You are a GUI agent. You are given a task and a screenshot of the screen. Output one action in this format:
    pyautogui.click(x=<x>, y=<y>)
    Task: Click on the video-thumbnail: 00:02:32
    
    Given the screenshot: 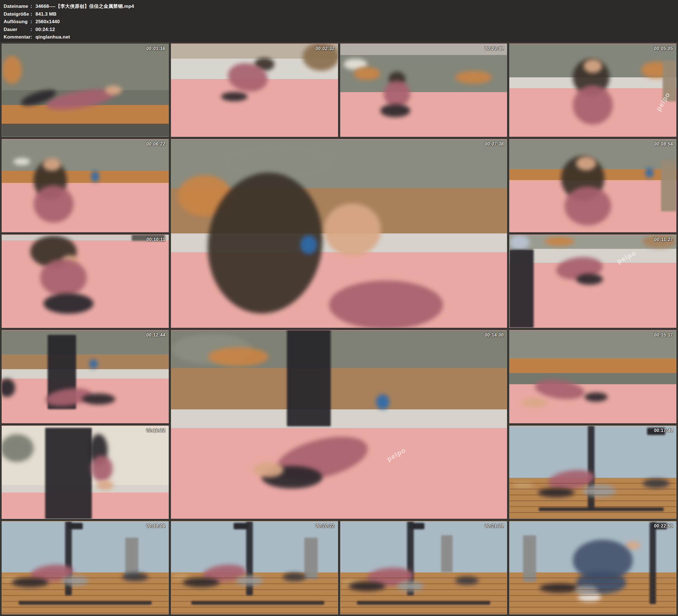 What is the action you would take?
    pyautogui.click(x=254, y=90)
    